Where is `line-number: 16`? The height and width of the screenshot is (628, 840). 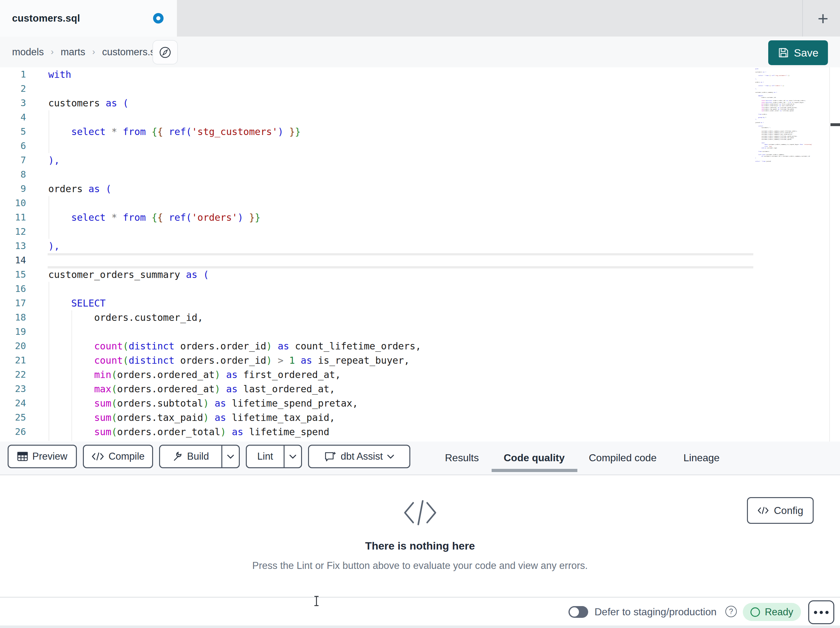 line-number: 16 is located at coordinates (13, 289).